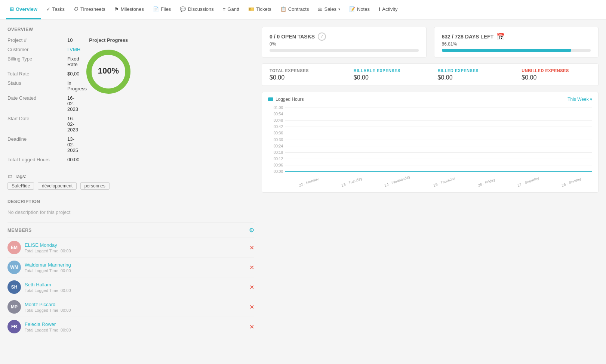 Image resolution: width=606 pixels, height=364 pixels. I want to click on member-remove-3: ✕, so click(252, 307).